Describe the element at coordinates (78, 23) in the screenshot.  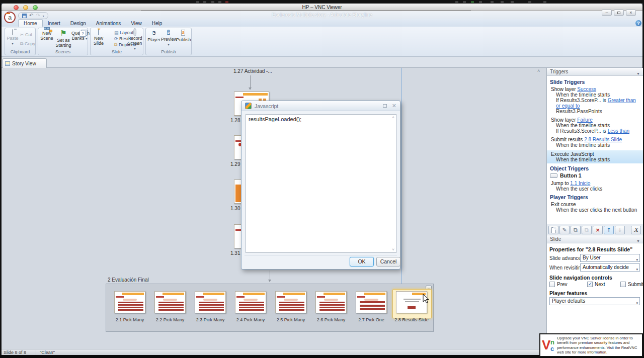
I see `tab-design: Design` at that location.